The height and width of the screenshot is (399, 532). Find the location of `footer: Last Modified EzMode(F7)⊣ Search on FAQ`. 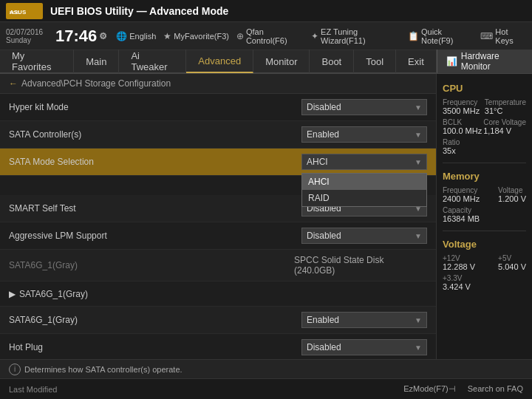

footer: Last Modified EzMode(F7)⊣ Search on FAQ is located at coordinates (266, 389).